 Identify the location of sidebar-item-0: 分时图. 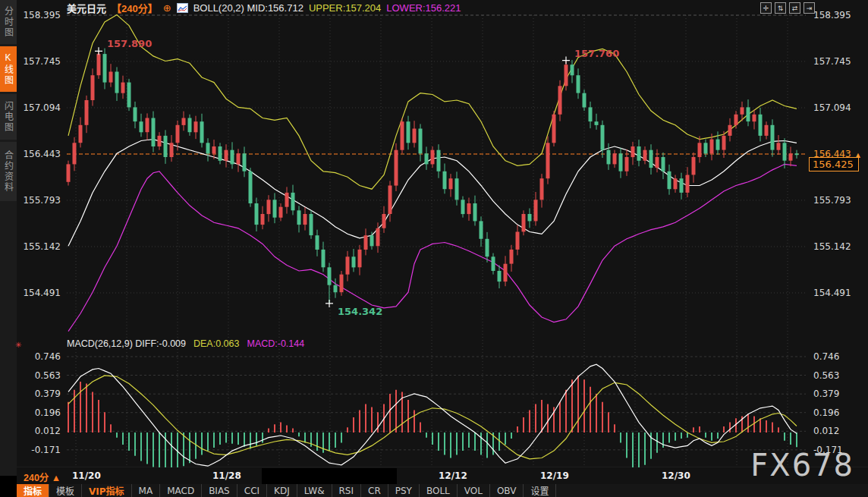
(8, 22).